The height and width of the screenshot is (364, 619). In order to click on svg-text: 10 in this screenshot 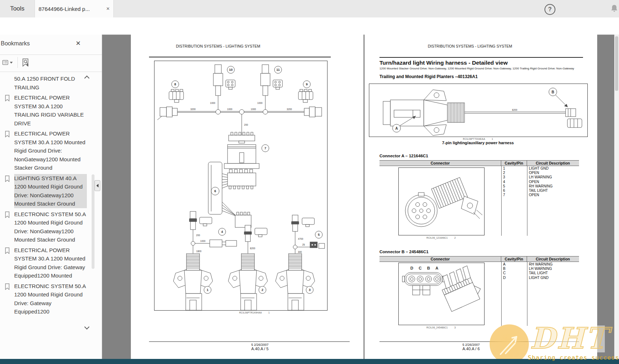, I will do `click(231, 70)`.